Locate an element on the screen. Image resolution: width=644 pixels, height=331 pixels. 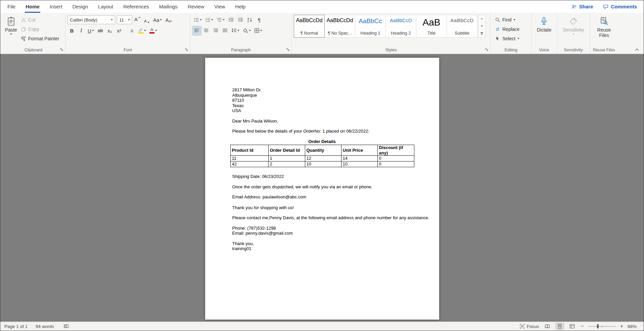
menu-tab-home: Home is located at coordinates (33, 7).